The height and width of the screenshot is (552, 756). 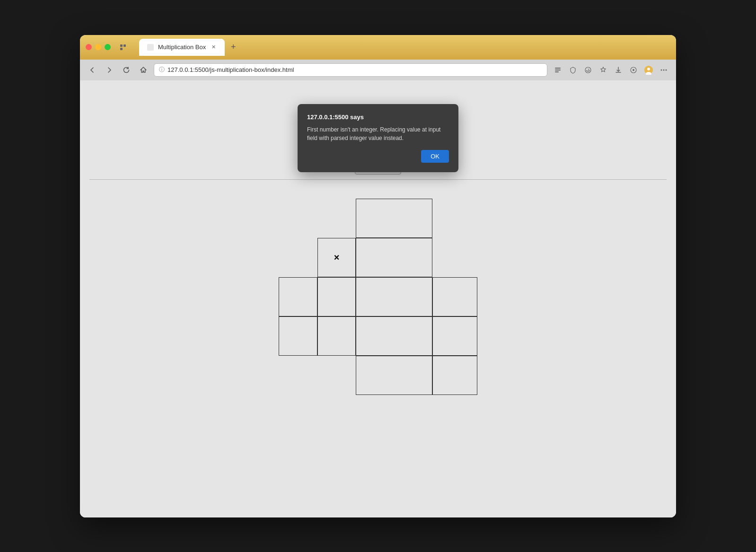 I want to click on traffic-lights, so click(x=98, y=47).